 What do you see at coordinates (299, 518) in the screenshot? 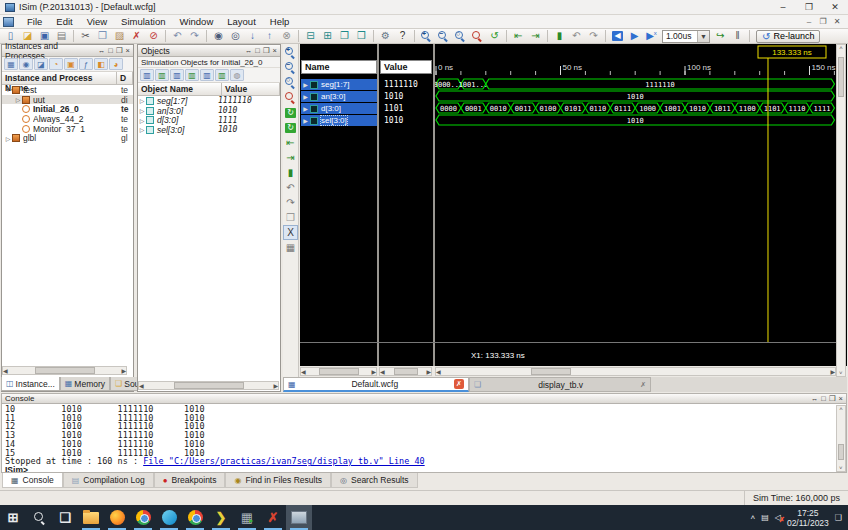
I see `isim-window-button` at bounding box center [299, 518].